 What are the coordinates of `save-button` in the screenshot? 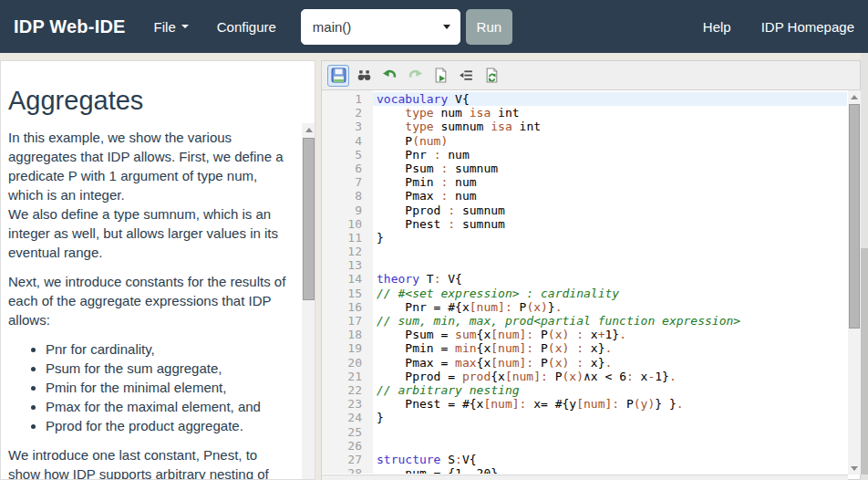 It's located at (338, 76).